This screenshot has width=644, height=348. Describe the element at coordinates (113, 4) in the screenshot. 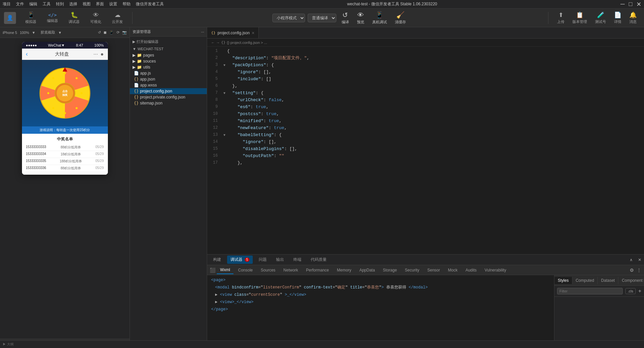

I see `menu-item-settings: 设置` at that location.